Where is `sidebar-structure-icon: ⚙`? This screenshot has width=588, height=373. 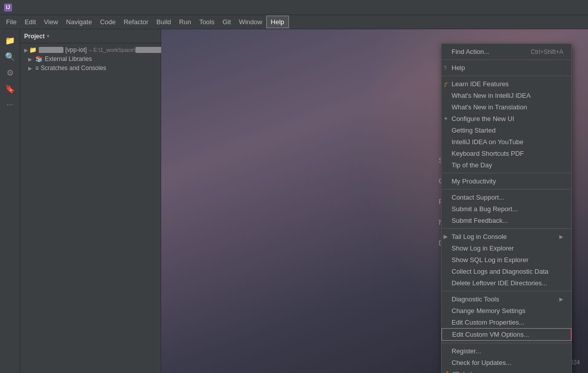
sidebar-structure-icon: ⚙ is located at coordinates (10, 73).